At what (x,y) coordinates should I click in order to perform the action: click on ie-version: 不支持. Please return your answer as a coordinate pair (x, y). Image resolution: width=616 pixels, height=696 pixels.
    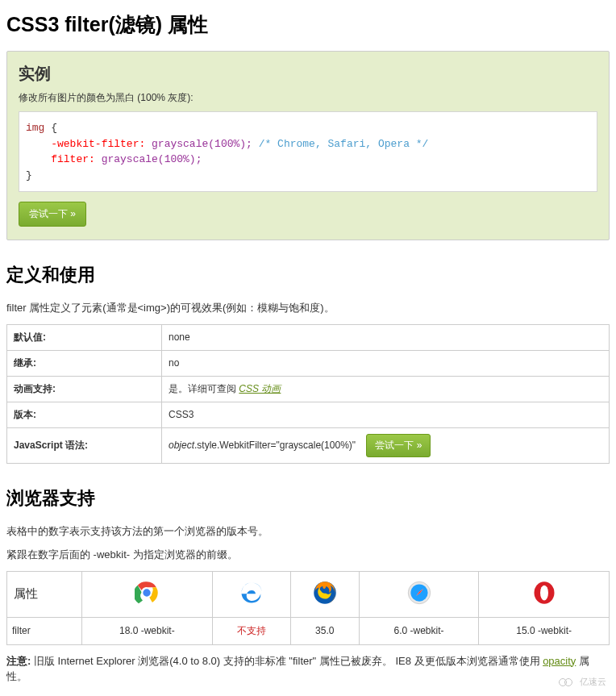
    Looking at the image, I should click on (252, 631).